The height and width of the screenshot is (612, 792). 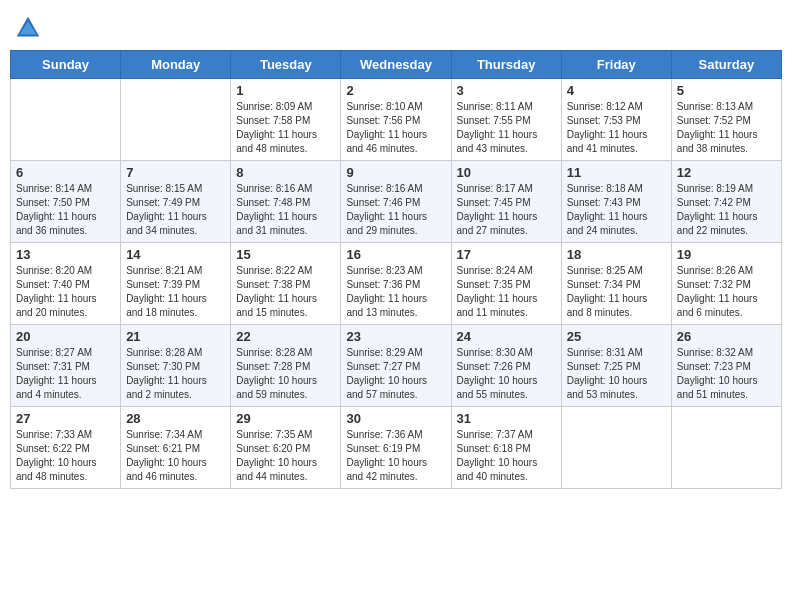 What do you see at coordinates (176, 210) in the screenshot?
I see `cell-content: Sunrise: 8:15 AM Sunset: 7:49 PM Dayligh…` at bounding box center [176, 210].